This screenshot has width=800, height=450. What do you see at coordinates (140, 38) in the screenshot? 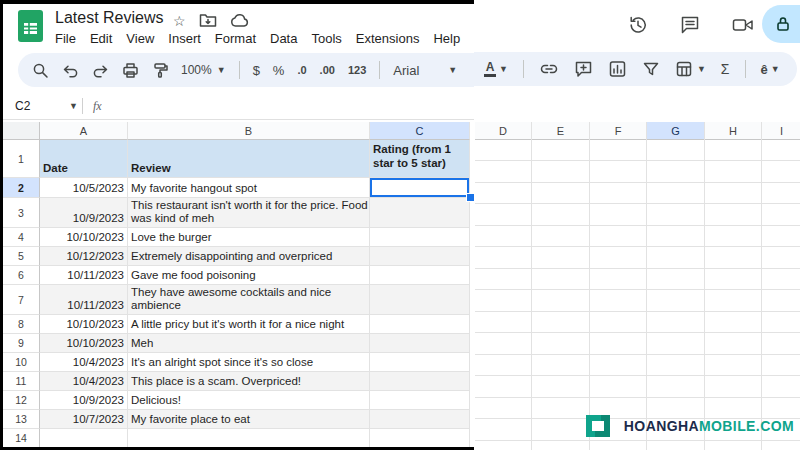
I see `menu-item-view: View` at bounding box center [140, 38].